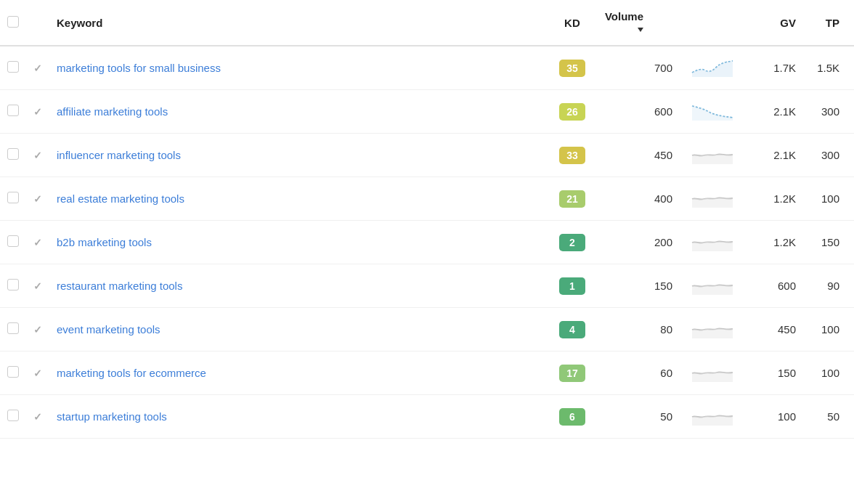 This screenshot has height=504, width=854. Describe the element at coordinates (572, 330) in the screenshot. I see `kd-cell-7: 4` at that location.